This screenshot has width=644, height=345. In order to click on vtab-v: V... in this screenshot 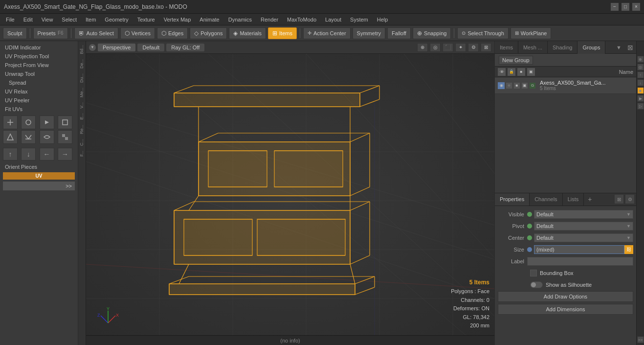, I will do `click(82, 106)`.